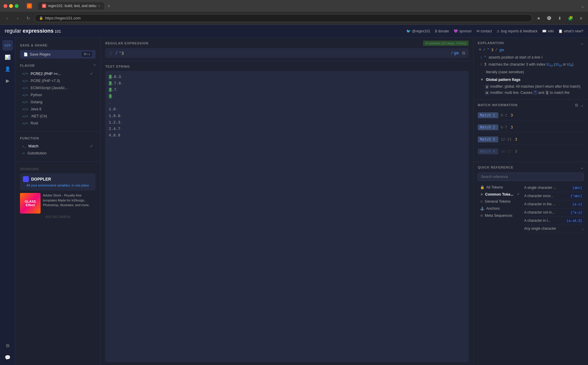 This screenshot has height=365, width=588. What do you see at coordinates (58, 146) in the screenshot?
I see `function-match: >_ Match ✓` at bounding box center [58, 146].